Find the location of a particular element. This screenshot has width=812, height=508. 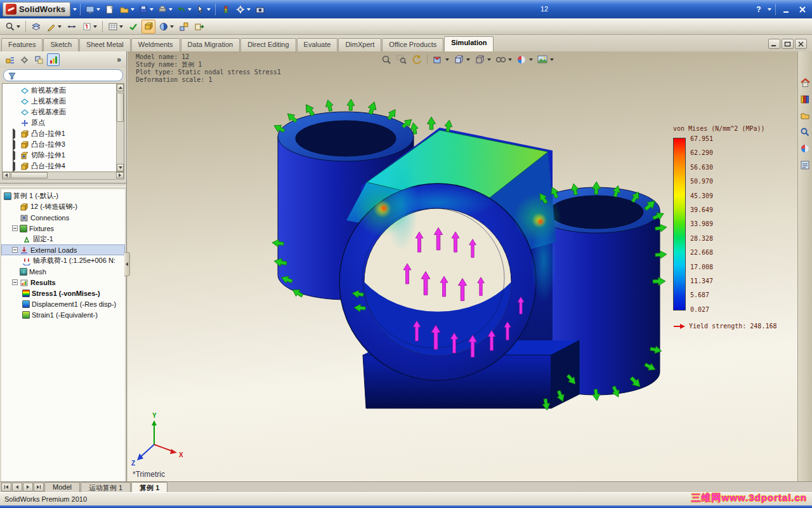

appearances-icon is located at coordinates (805, 149).